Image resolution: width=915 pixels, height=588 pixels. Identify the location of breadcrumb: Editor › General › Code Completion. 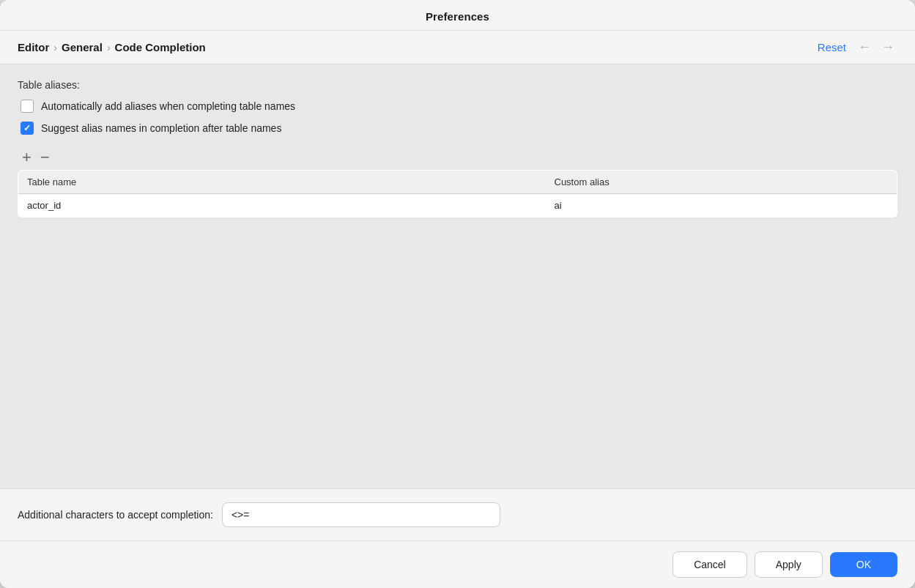
(111, 47).